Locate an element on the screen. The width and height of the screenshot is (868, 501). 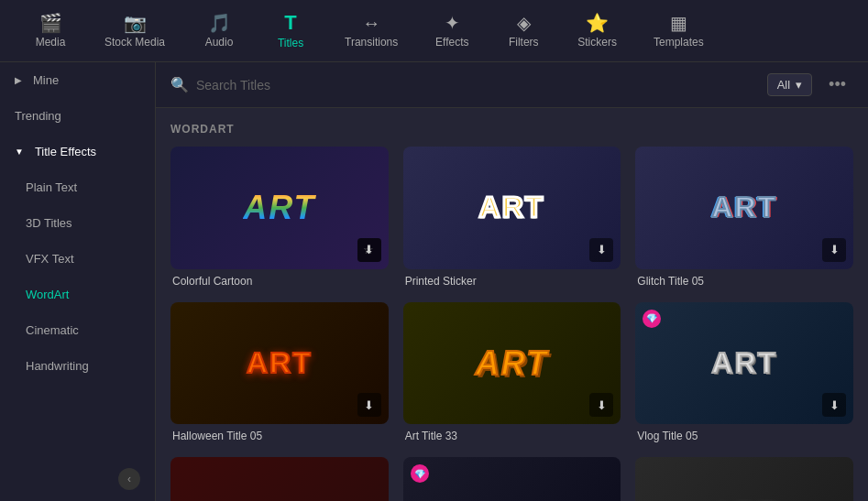
nav-effects: ✦ Effects is located at coordinates (452, 31).